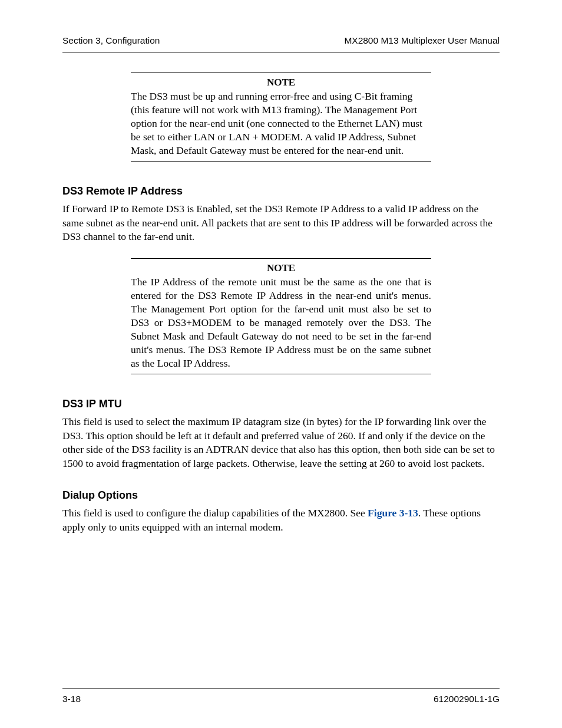  Describe the element at coordinates (111, 41) in the screenshot. I see `header-section: Section 3, Configuration` at that location.